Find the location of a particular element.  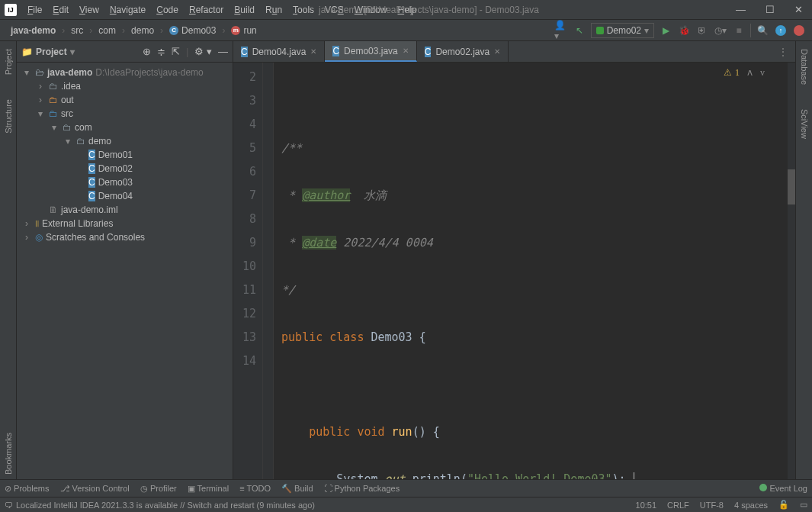

tool-build: 🔨 Build is located at coordinates (297, 488).